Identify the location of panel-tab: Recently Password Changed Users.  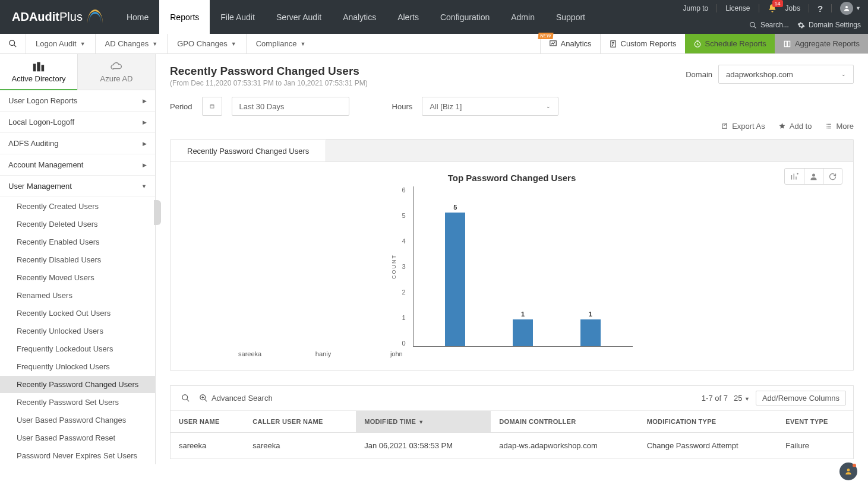
(248, 151).